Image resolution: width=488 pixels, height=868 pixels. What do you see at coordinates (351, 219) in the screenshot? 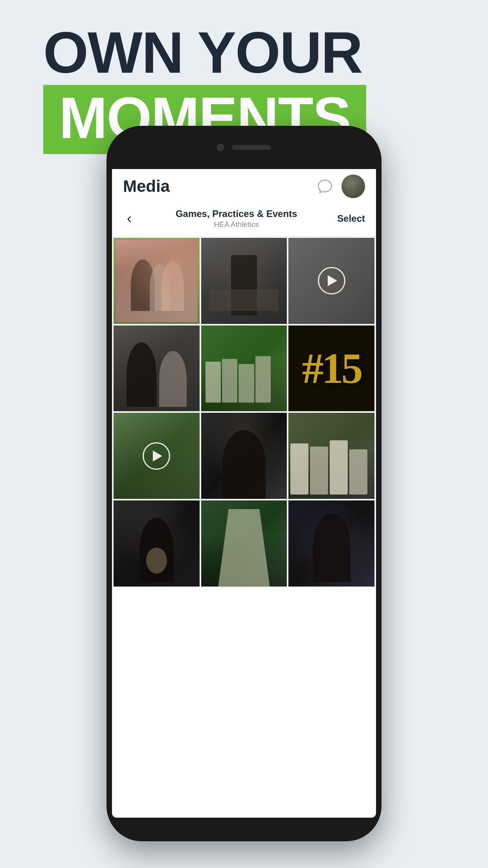
I see `select-button: Select` at bounding box center [351, 219].